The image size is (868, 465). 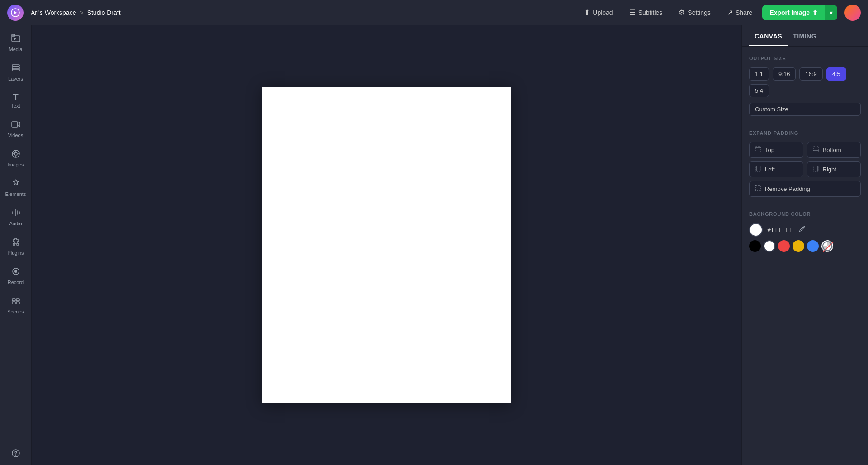 What do you see at coordinates (16, 39) in the screenshot?
I see `media-icon` at bounding box center [16, 39].